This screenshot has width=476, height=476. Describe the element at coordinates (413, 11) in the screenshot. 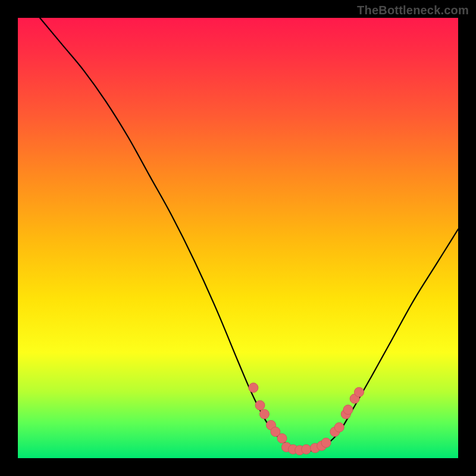

I see `watermark-text: TheBottleneck.com` at that location.